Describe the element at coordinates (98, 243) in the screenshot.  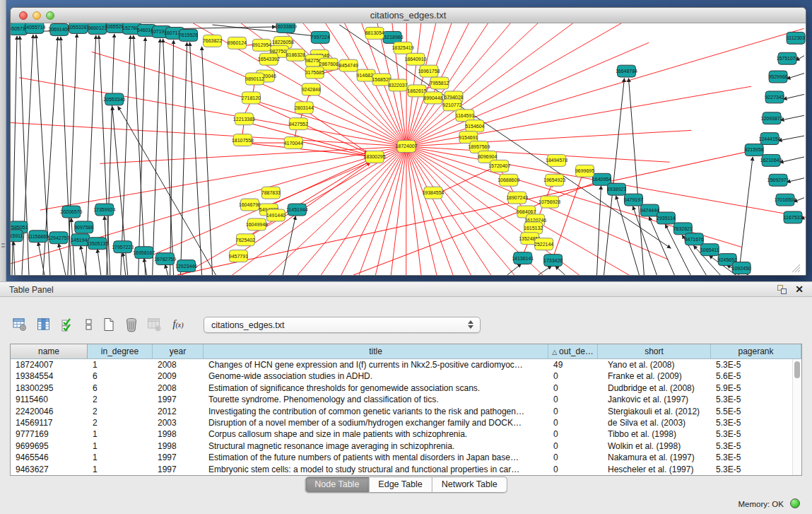
I see `graph-node: 13505135` at that location.